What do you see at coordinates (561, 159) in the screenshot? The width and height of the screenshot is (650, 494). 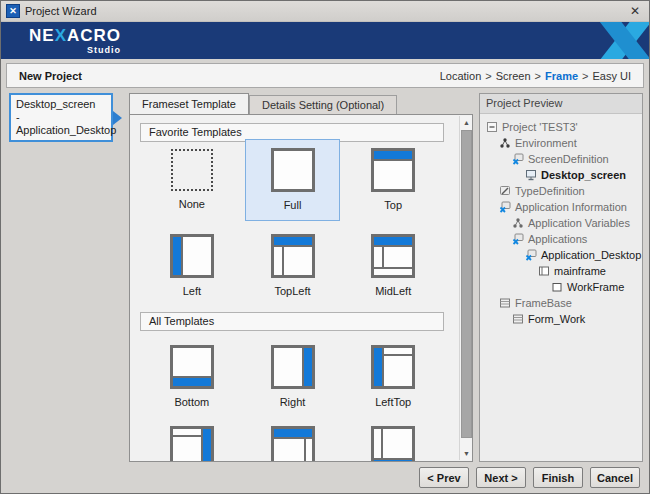 I see `tree-item-screendefinition: ScreenDefinition` at bounding box center [561, 159].